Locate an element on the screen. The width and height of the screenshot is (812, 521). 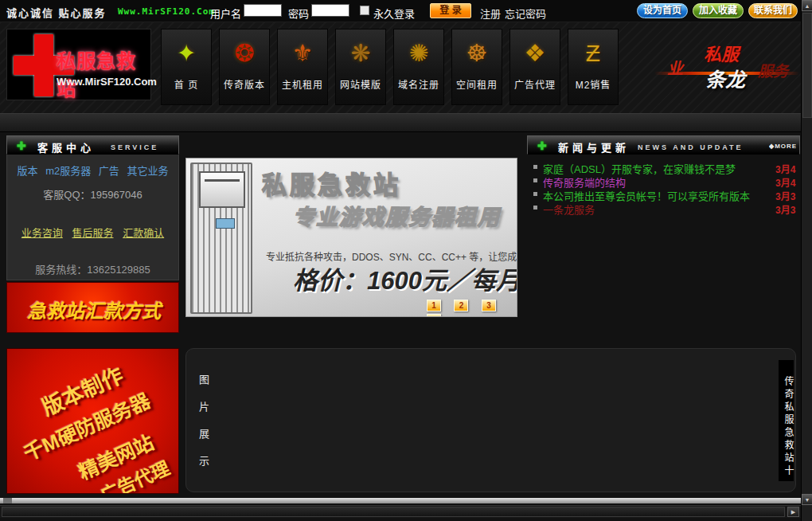
add-favorite-button: 加入收藏 is located at coordinates (718, 11).